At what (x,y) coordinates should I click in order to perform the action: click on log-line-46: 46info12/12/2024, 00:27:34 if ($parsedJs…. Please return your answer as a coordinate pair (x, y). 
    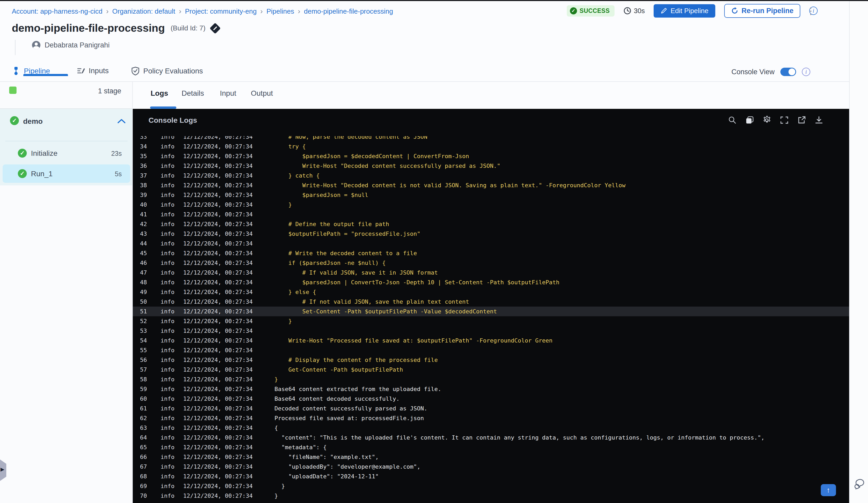
    Looking at the image, I should click on (491, 263).